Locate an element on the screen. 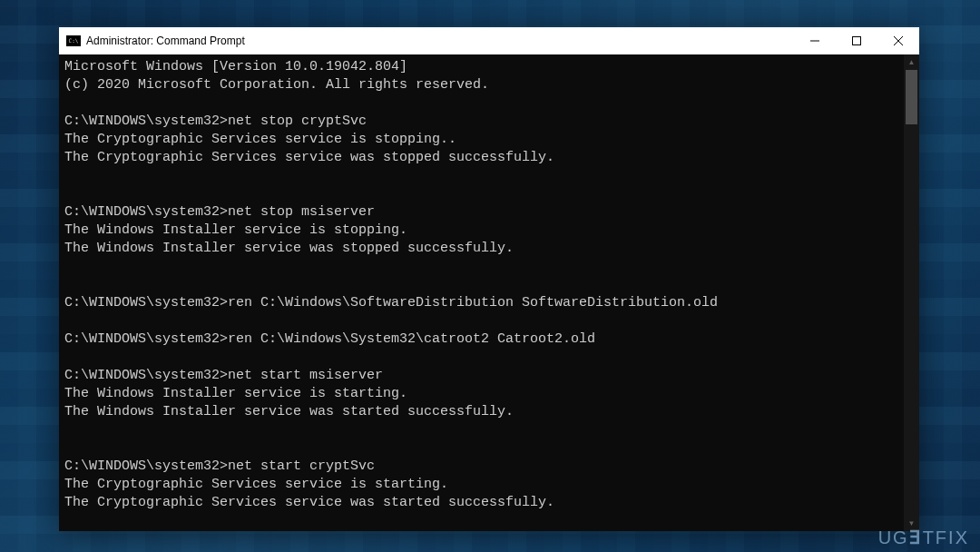 The height and width of the screenshot is (552, 980). terminal-line: C:\WINDOWS\system32>net start msiserver is located at coordinates (485, 376).